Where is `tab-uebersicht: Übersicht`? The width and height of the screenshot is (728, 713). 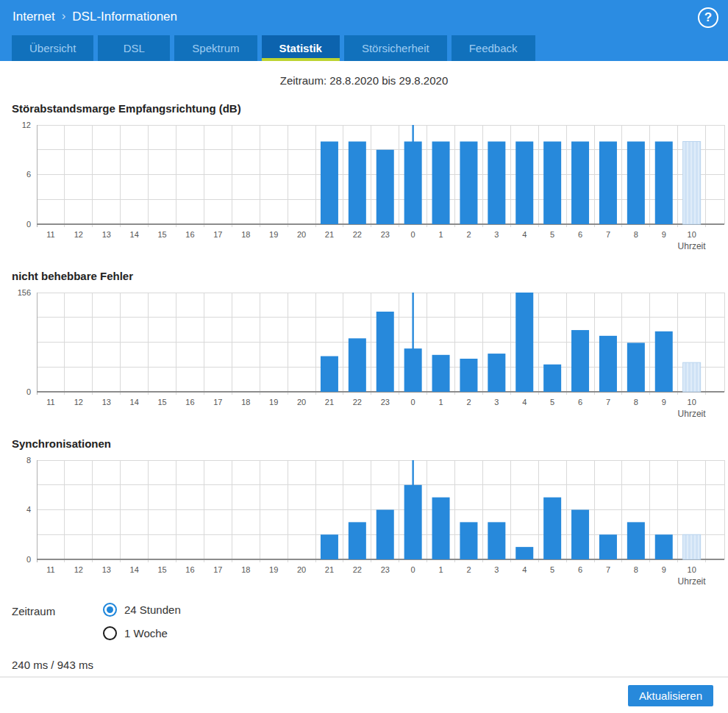 tab-uebersicht: Übersicht is located at coordinates (53, 49).